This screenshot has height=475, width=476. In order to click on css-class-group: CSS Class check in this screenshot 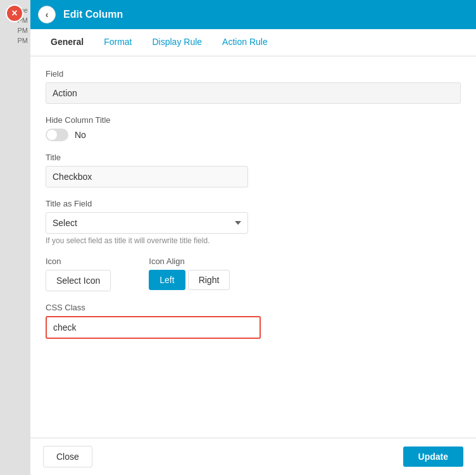, I will do `click(253, 320)`.